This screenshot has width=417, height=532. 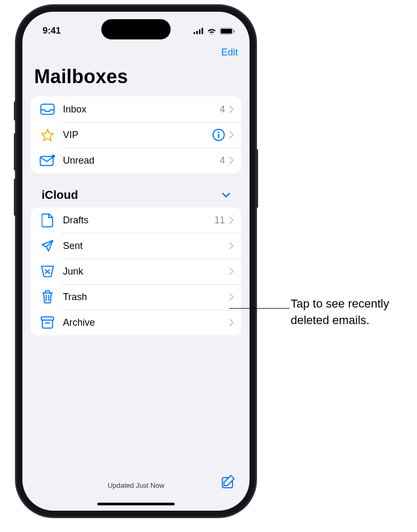 What do you see at coordinates (52, 31) in the screenshot?
I see `status-time: 9:41` at bounding box center [52, 31].